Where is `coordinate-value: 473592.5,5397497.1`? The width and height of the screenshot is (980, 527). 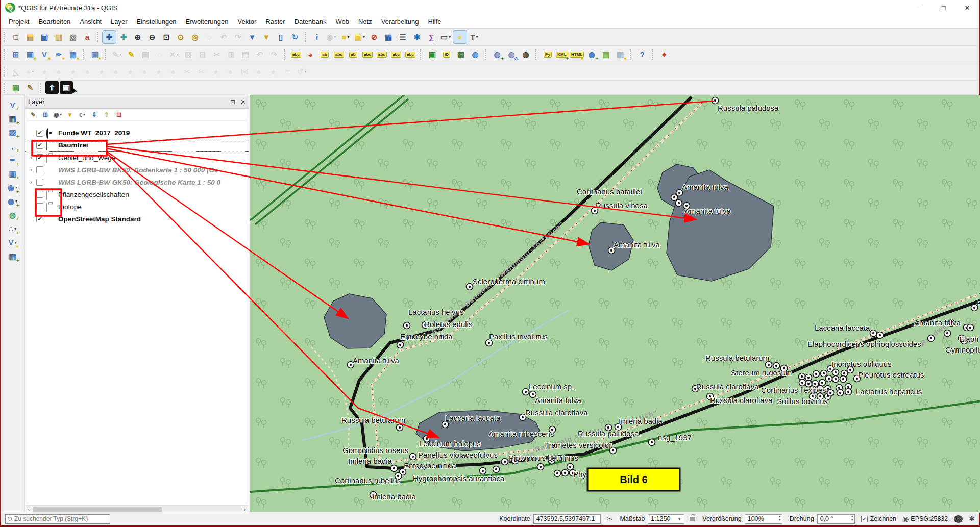 coordinate-value: 473592.5,5397497.1 is located at coordinates (567, 519).